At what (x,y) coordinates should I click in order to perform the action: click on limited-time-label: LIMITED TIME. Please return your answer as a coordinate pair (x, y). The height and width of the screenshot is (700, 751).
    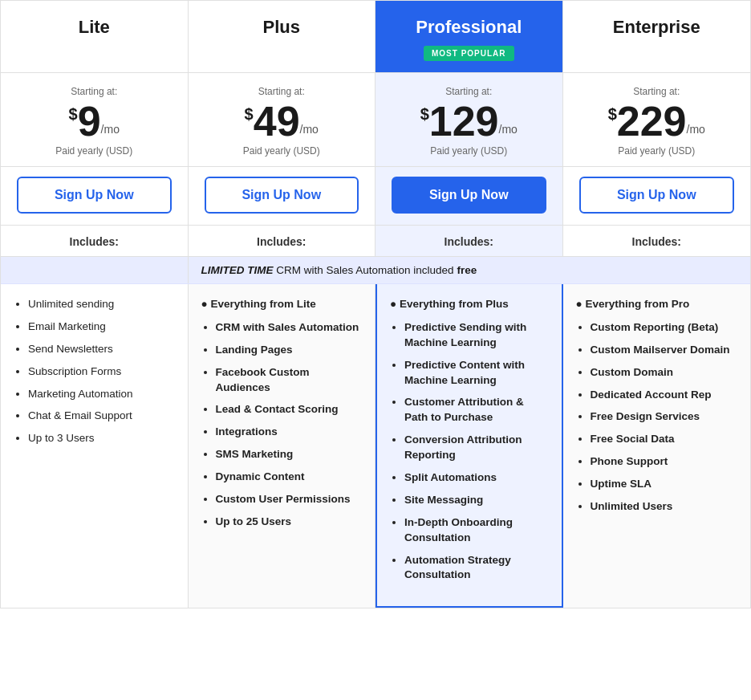
    Looking at the image, I should click on (237, 270).